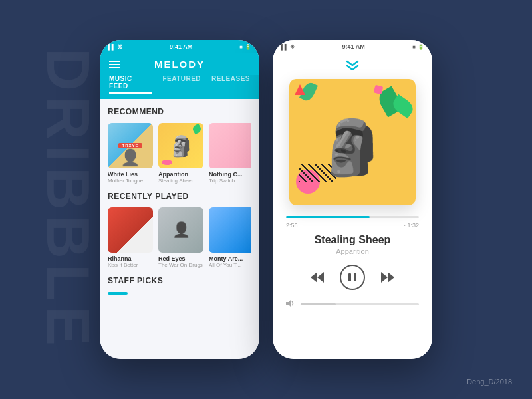  What do you see at coordinates (230, 230) in the screenshot?
I see `album-art-monty` at bounding box center [230, 230].